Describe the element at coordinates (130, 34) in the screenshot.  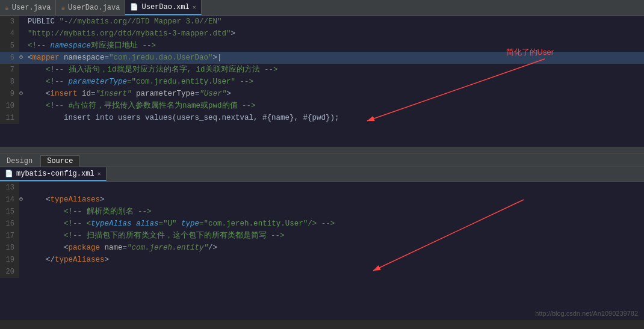
I see `line-content: "http://mybatis.org/dtd/mybatis-3-mapper…` at that location.